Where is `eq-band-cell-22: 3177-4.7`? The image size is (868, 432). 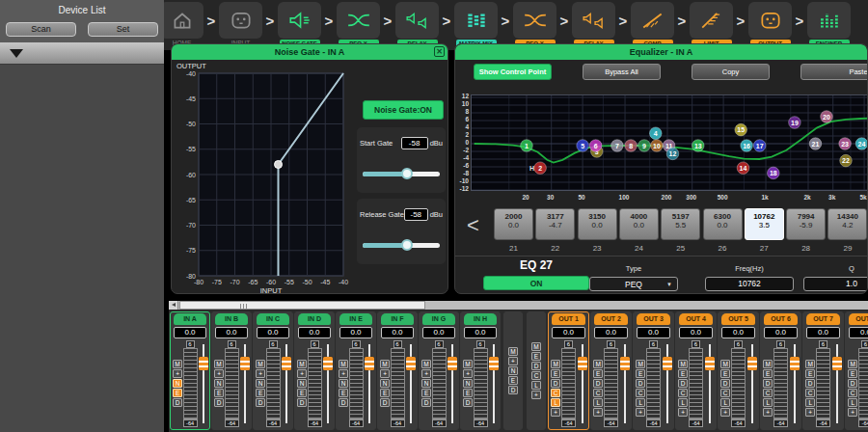 eq-band-cell-22: 3177-4.7 is located at coordinates (556, 224).